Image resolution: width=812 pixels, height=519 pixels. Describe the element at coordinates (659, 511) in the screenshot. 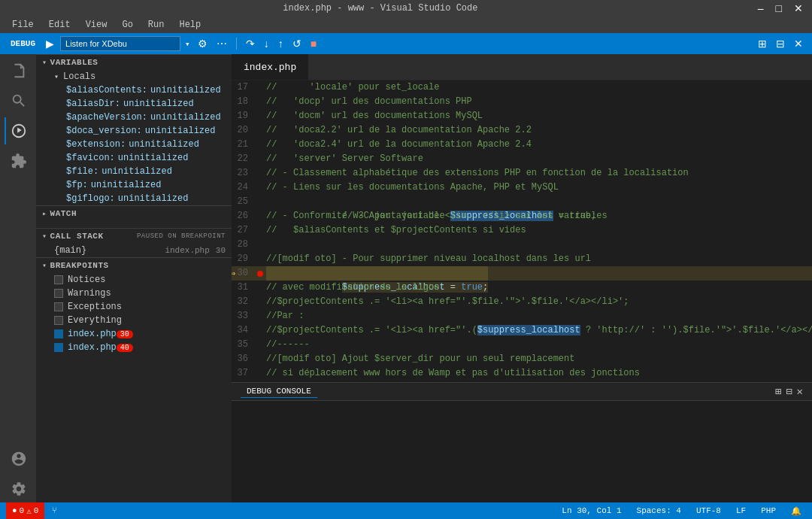

I see `status-spaces: Spaces: 4` at that location.